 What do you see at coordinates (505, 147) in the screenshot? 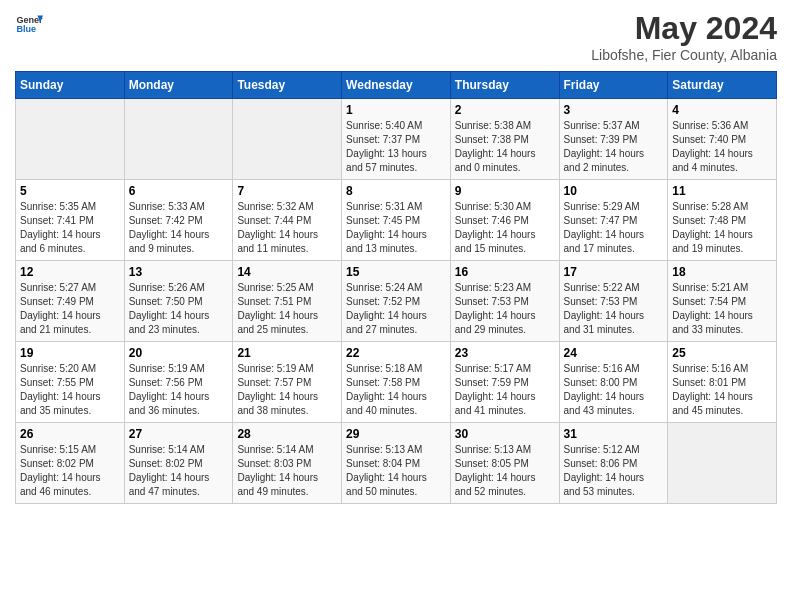
I see `day-info: Sunrise: 5:38 AMSunset: 7:38 PMDaylight:…` at bounding box center [505, 147].